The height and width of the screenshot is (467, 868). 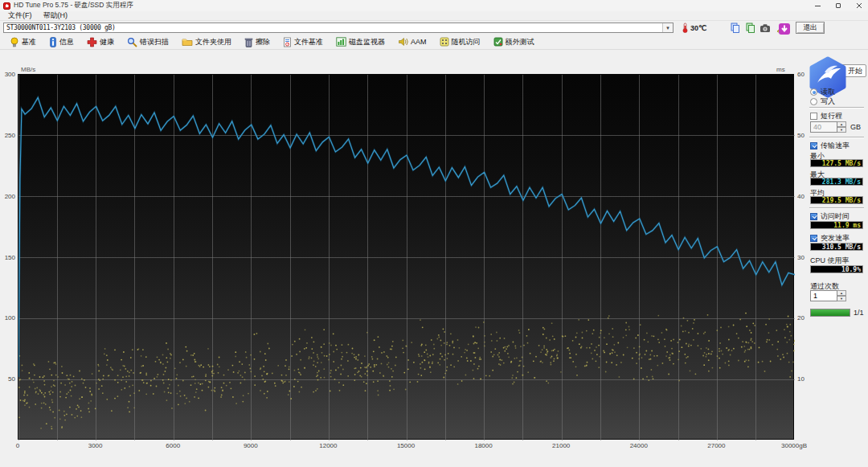 I want to click on camera-icon, so click(x=765, y=28).